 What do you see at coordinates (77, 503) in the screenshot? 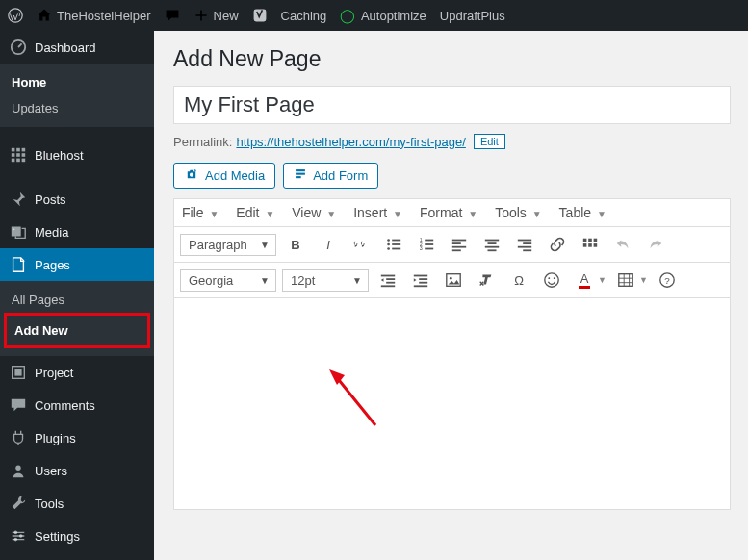
I see `sidebar-item-tools: Tools` at bounding box center [77, 503].